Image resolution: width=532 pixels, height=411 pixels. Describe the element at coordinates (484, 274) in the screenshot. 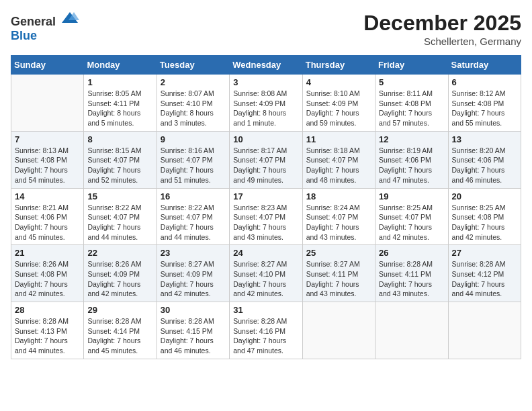

I see `calendar-cell: 27Sunrise: 8:28 AMSunset: 4:12 PMDayligh…` at that location.